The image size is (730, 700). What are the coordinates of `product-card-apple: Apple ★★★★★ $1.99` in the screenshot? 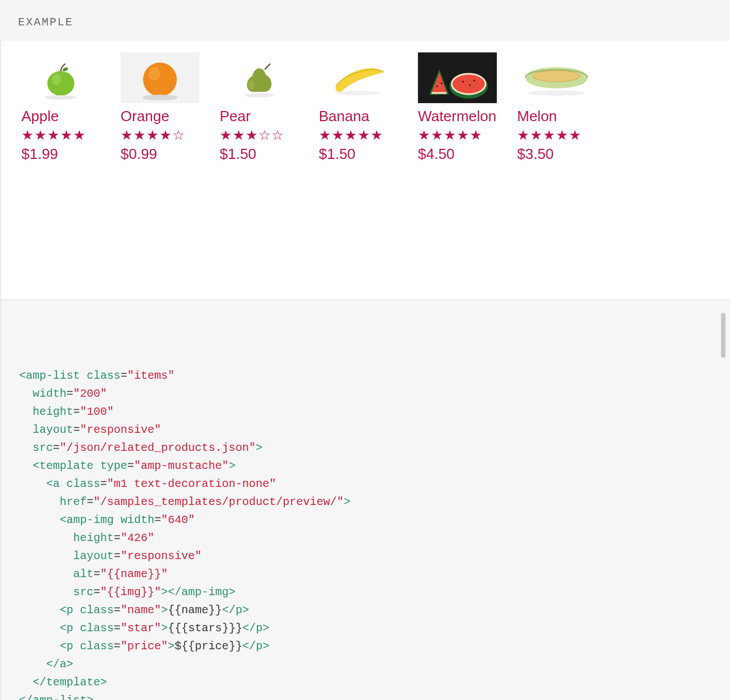 It's located at (61, 165).